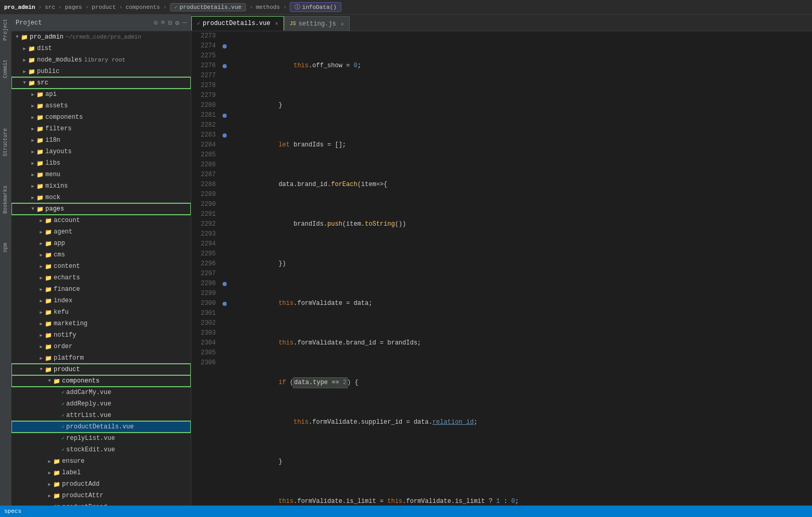  I want to click on productAdd-label: productAdd, so click(81, 484).